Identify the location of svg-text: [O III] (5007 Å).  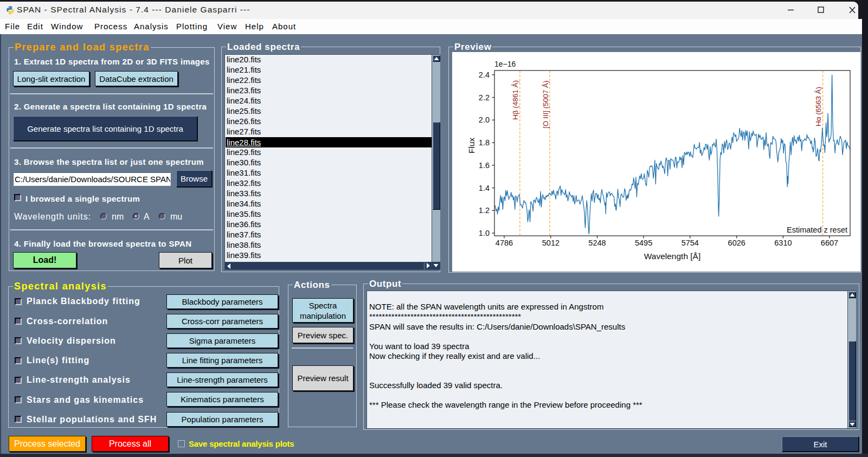
(545, 104).